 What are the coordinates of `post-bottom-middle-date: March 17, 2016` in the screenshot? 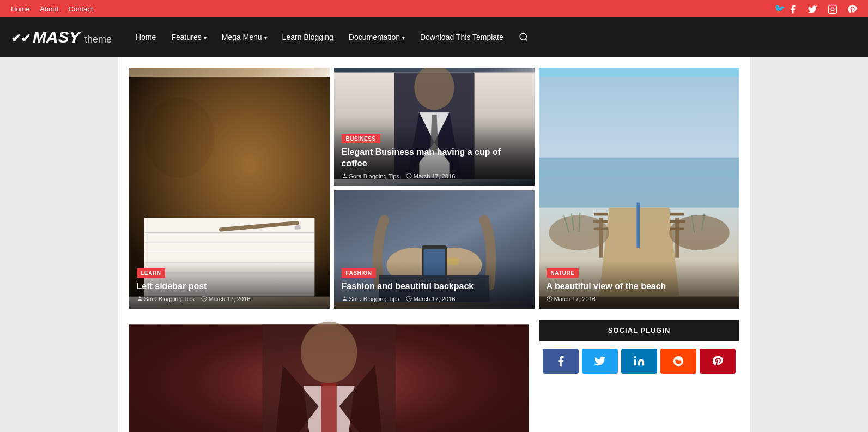 It's located at (430, 299).